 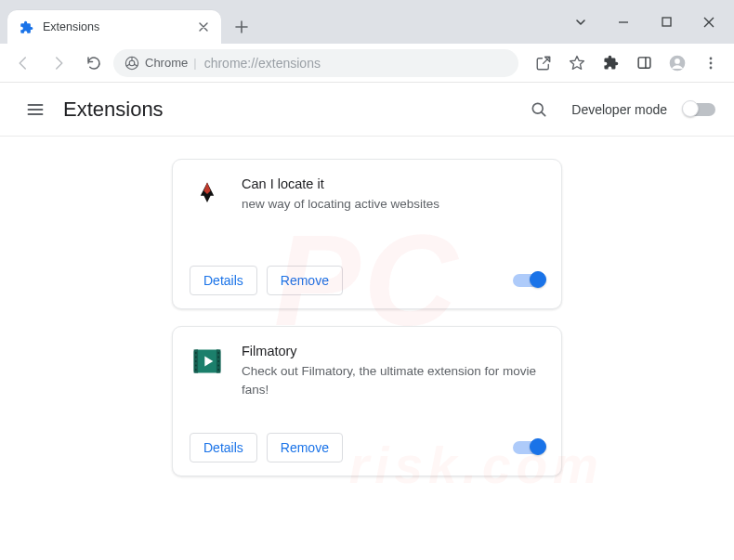 What do you see at coordinates (367, 401) in the screenshot?
I see `extension-card: Filmatory Check out Filmatory, the ultim…` at bounding box center [367, 401].